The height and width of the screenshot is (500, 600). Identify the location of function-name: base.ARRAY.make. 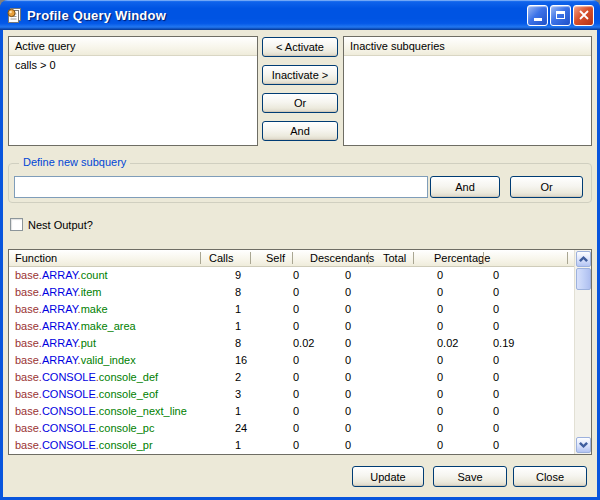
(62, 309).